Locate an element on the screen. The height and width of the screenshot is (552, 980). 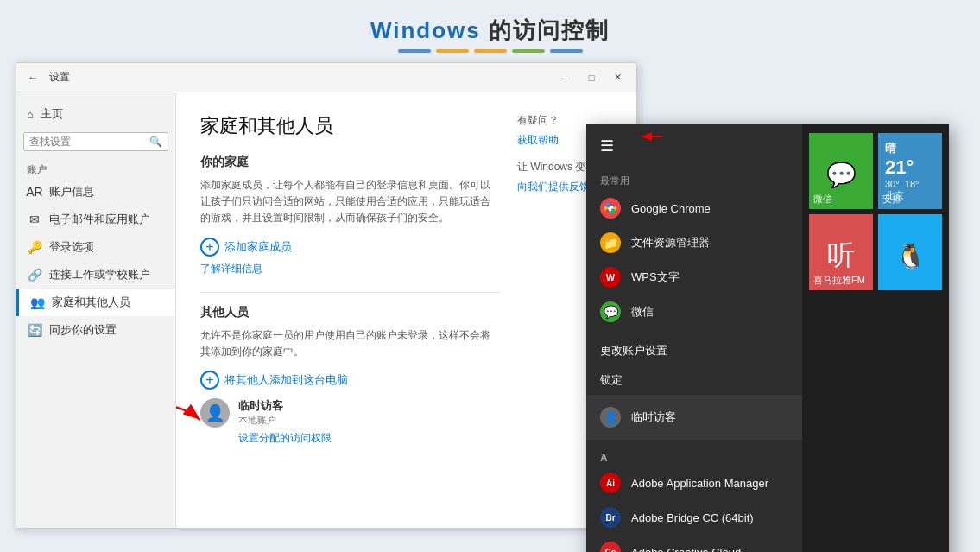
chrome-icon is located at coordinates (610, 208).